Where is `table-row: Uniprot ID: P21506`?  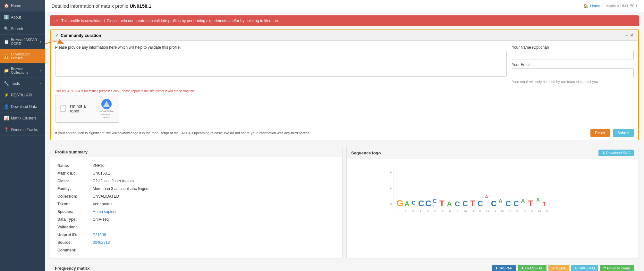
table-row: Uniprot ID: P21506 is located at coordinates (196, 235).